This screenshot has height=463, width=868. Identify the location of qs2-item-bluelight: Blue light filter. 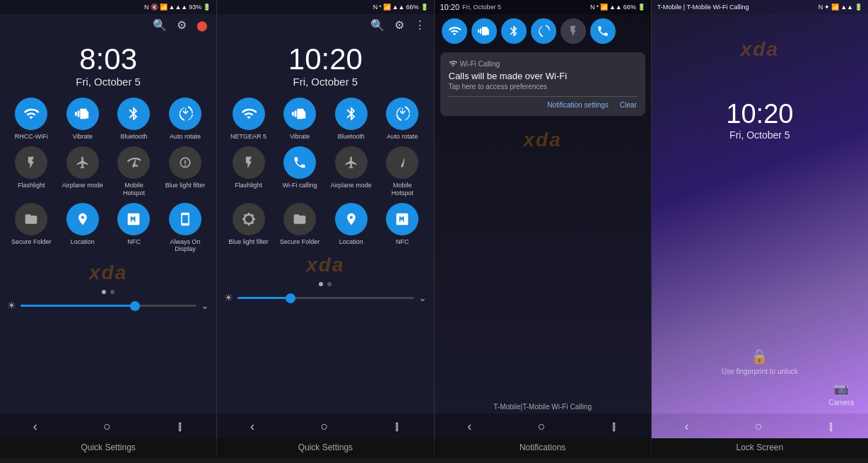
(249, 225).